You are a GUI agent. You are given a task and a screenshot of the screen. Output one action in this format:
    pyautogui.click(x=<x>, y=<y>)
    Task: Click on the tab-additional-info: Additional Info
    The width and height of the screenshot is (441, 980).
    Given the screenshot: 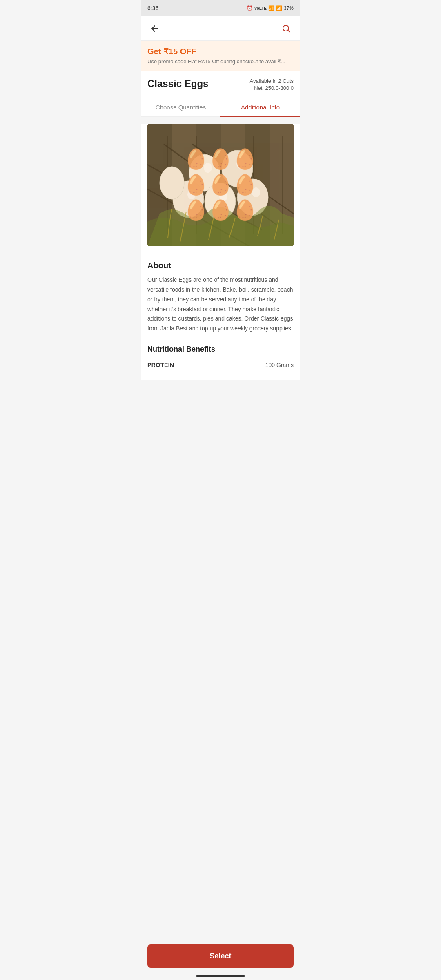 What is the action you would take?
    pyautogui.click(x=261, y=107)
    